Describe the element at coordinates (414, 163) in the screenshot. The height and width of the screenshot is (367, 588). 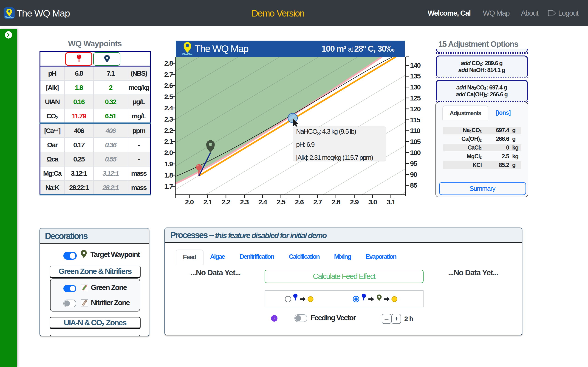
I see `svg-text: 95` at that location.